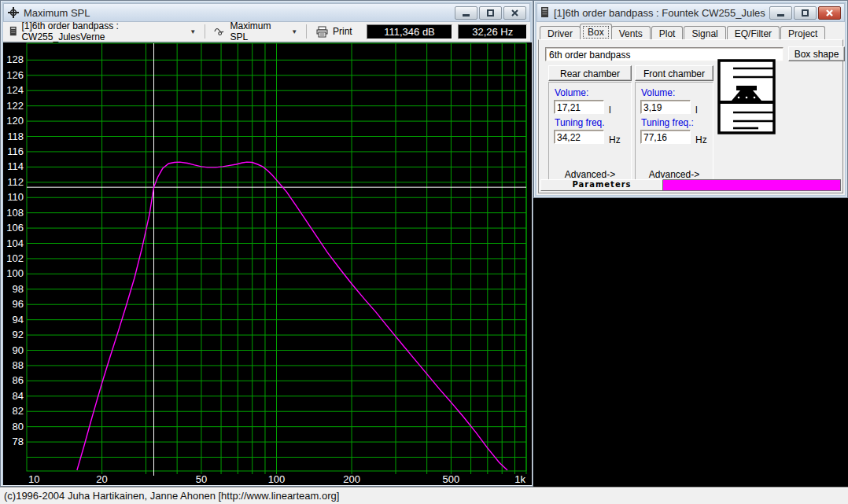 The height and width of the screenshot is (504, 848). I want to click on y-axis-label: 118, so click(16, 137).